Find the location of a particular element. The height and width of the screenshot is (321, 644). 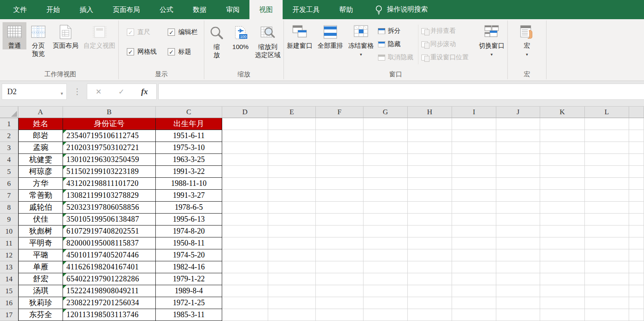

tab-开始: 开始 is located at coordinates (53, 9).